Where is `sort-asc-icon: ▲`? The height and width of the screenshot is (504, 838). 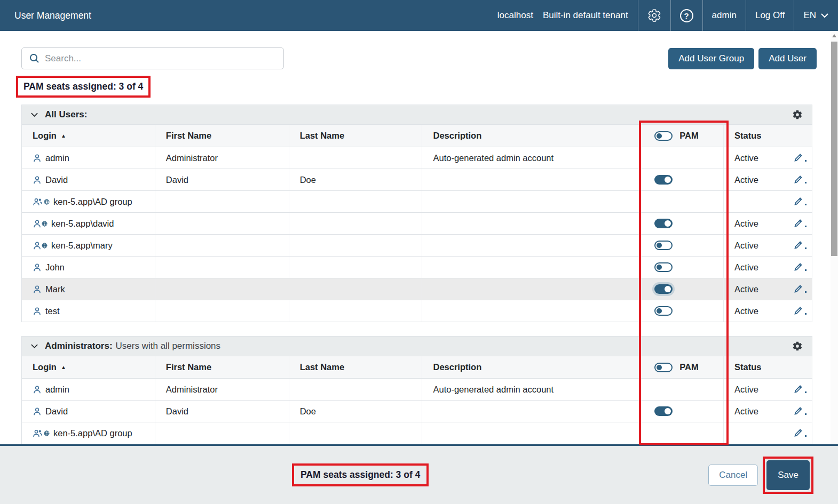
sort-asc-icon: ▲ is located at coordinates (64, 367).